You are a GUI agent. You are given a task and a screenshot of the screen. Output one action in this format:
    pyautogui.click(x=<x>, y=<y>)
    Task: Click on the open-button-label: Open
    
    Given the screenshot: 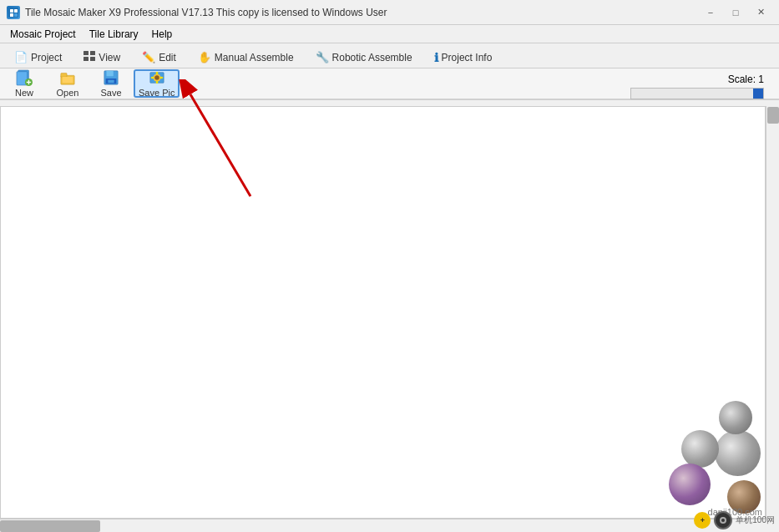 What is the action you would take?
    pyautogui.click(x=68, y=93)
    